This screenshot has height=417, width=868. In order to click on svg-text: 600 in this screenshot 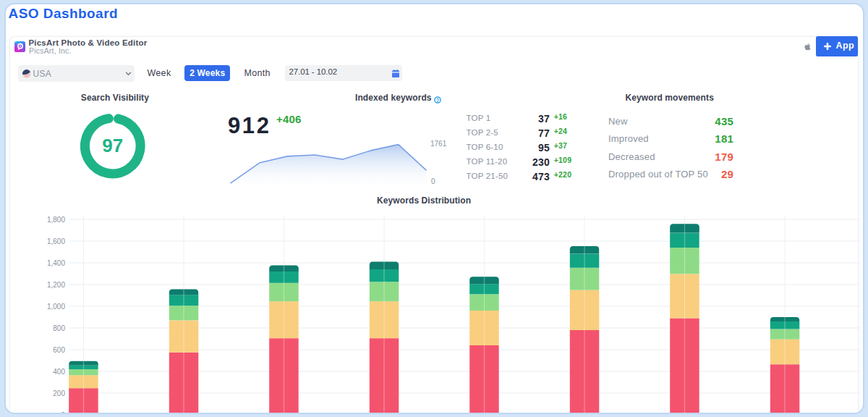, I will do `click(59, 350)`.